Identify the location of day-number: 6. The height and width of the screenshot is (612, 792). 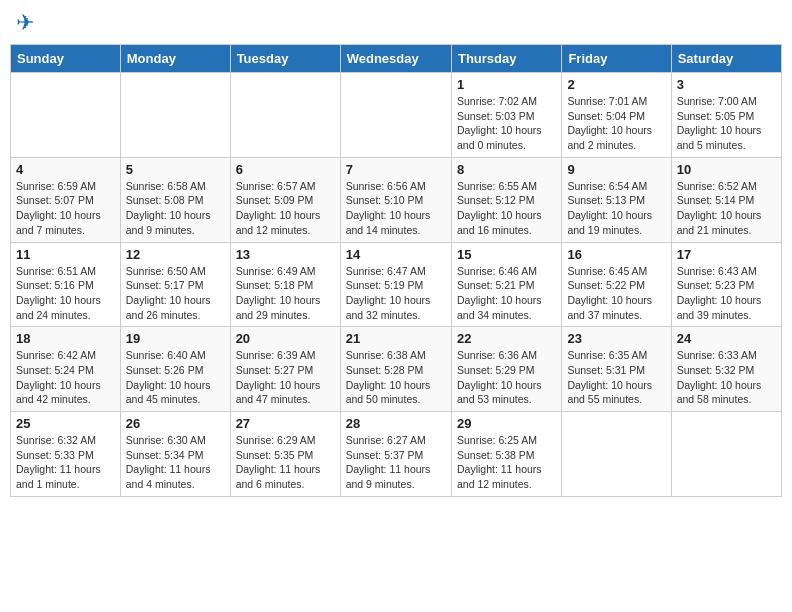
(286, 170).